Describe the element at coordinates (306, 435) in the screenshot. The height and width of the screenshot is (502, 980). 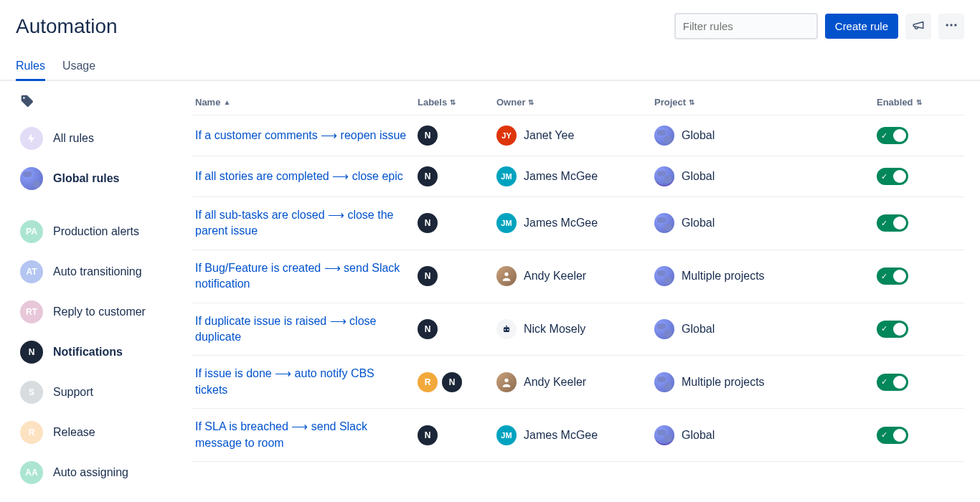
I see `rule-name-link: If SLA is breached ⟶ send Slack message …` at that location.